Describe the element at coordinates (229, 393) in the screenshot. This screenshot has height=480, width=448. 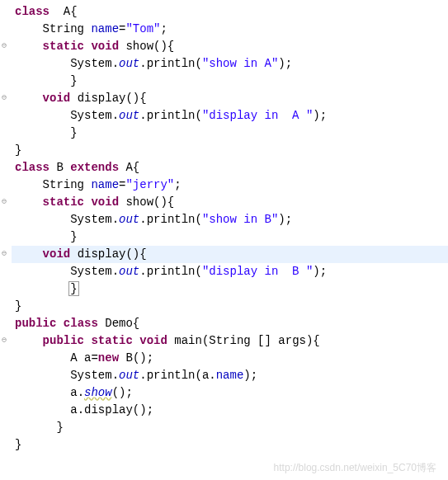
I see `code-line: a.show();` at that location.